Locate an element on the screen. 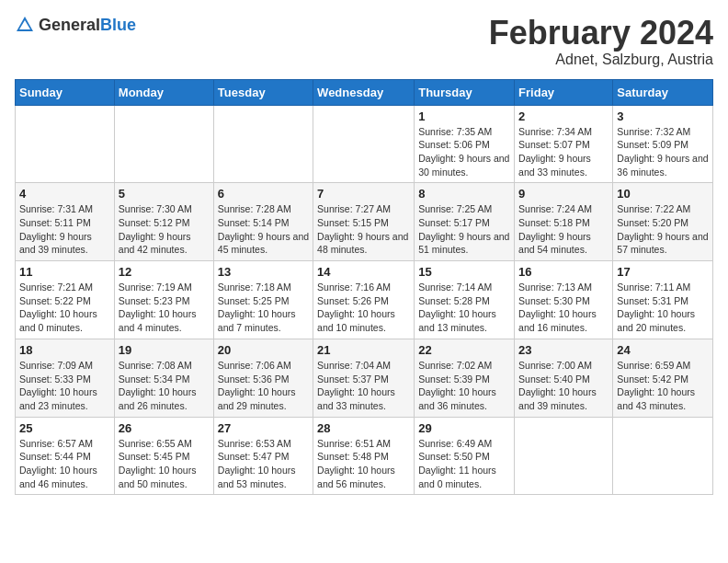  day-info: Sunrise: 7:27 AM Sunset: 5:15 PM Dayligh… is located at coordinates (364, 230).